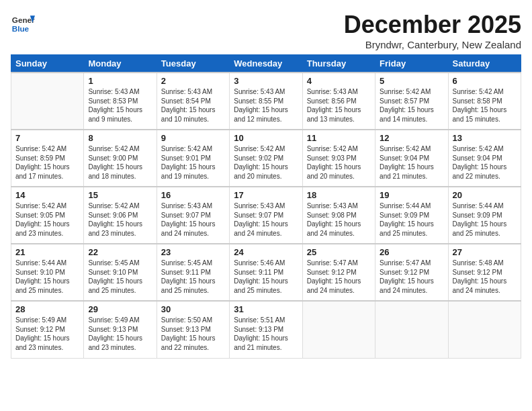 Image resolution: width=532 pixels, height=411 pixels. I want to click on day-info: Sunrise: 5:43 AM Sunset: 8:55 PM Dayligh…, so click(266, 105).